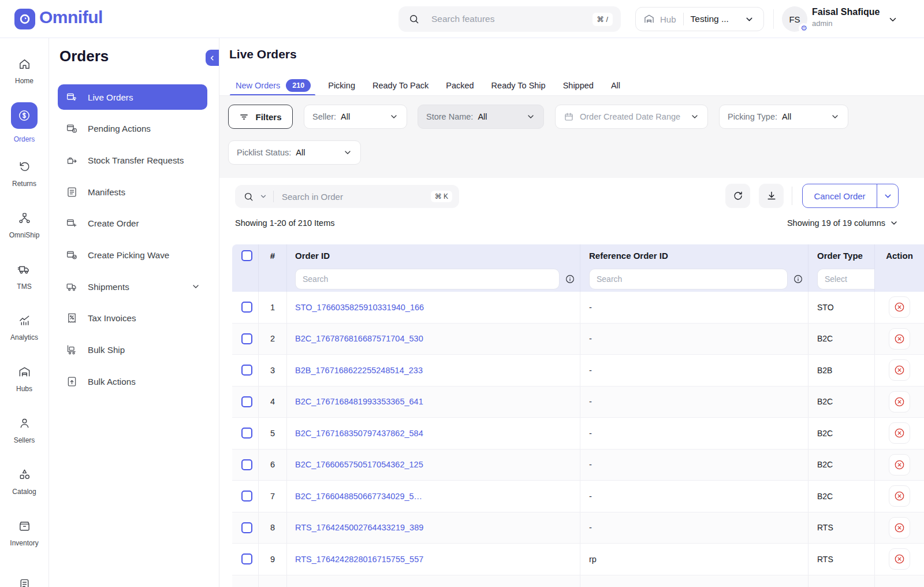 Image resolution: width=924 pixels, height=587 pixels. I want to click on top-header: Omniful Search features ⌘ / Hub Testing …, so click(462, 19).